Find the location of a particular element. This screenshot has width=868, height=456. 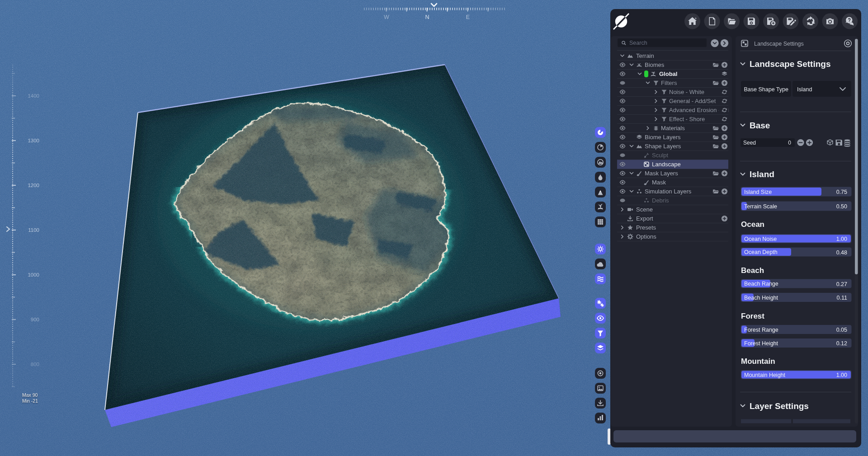

svg-text: 0 is located at coordinates (789, 143).